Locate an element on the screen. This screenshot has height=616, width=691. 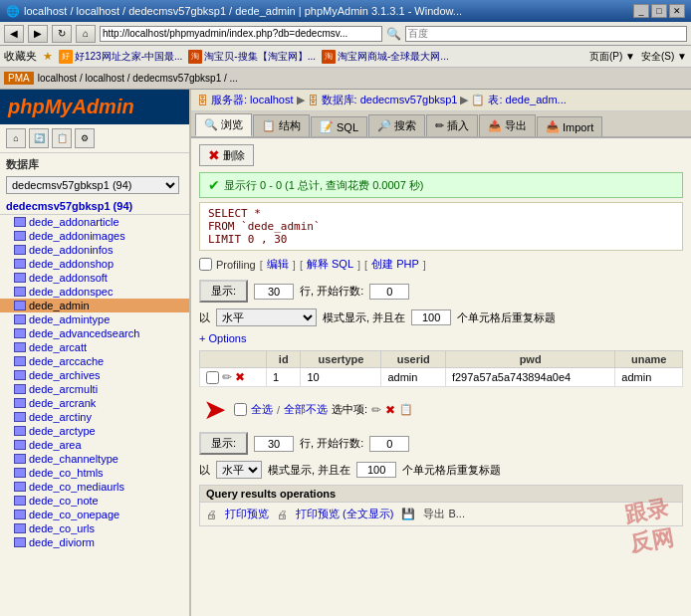
table-item-dede-arctiny: dede_arctiny is located at coordinates (95, 417).